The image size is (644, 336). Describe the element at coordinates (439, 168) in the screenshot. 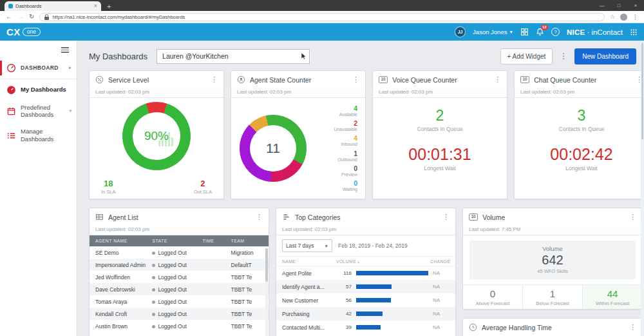

I see `longest-wait-label: Longest Wait` at that location.